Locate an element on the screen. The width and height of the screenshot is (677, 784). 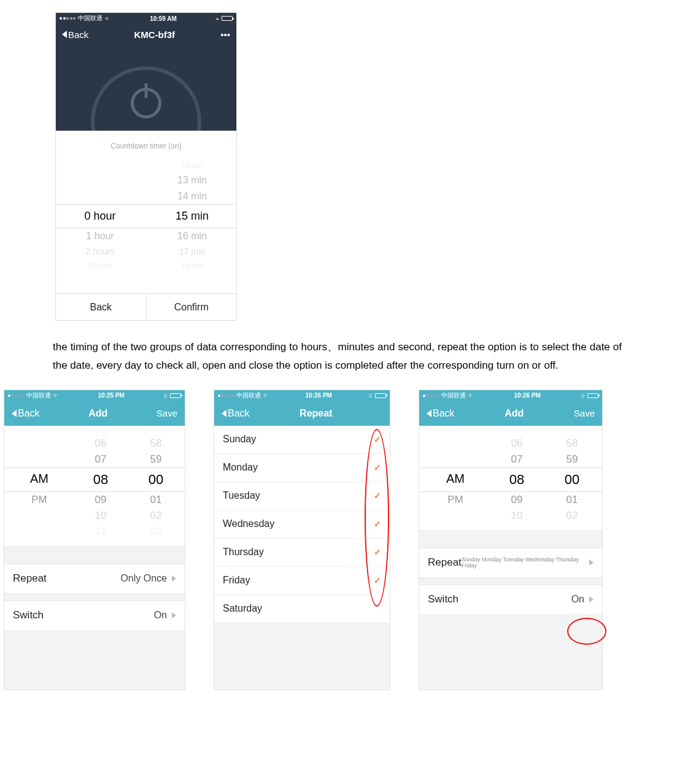
picker-option: 03 is located at coordinates (156, 532).